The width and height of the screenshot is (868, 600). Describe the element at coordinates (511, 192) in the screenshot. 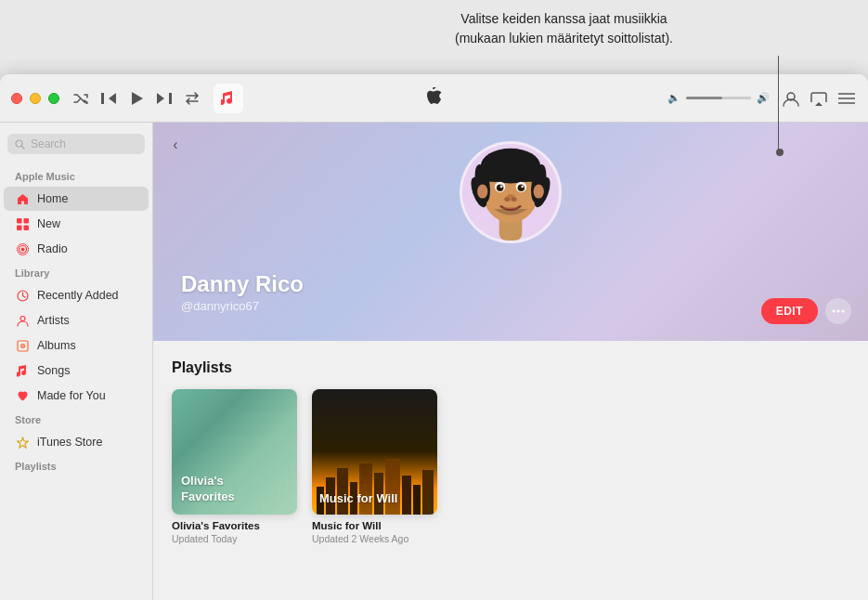

I see `avatar-container` at that location.